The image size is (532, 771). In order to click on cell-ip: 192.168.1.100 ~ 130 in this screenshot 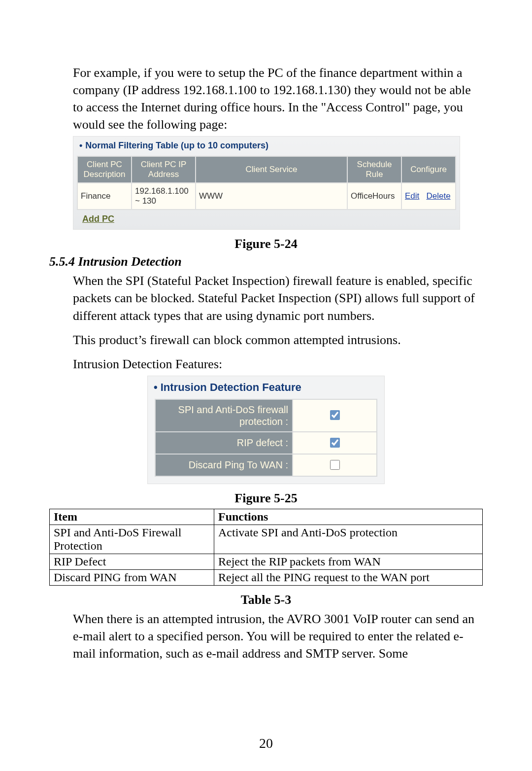, I will do `click(164, 196)`.